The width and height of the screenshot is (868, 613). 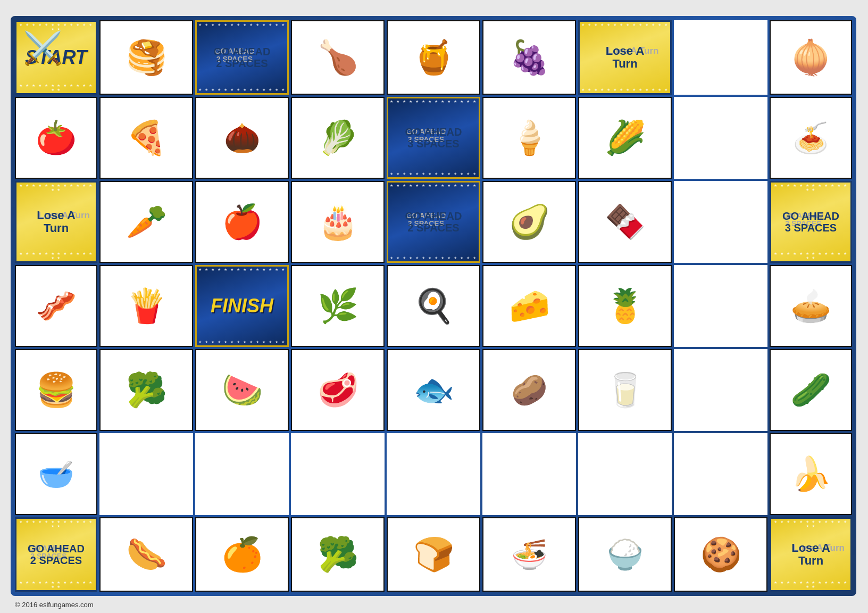 I want to click on banana-icon: 🍌, so click(x=811, y=474).